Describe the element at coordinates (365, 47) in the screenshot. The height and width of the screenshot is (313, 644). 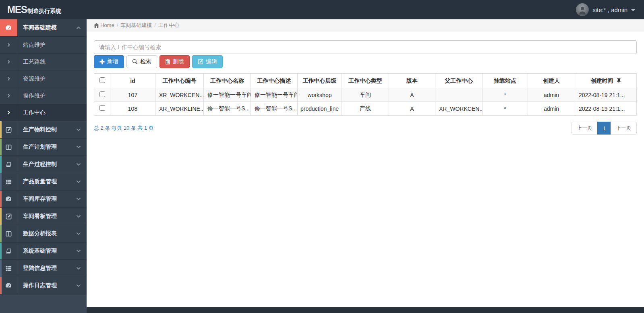
I see `search-input` at that location.